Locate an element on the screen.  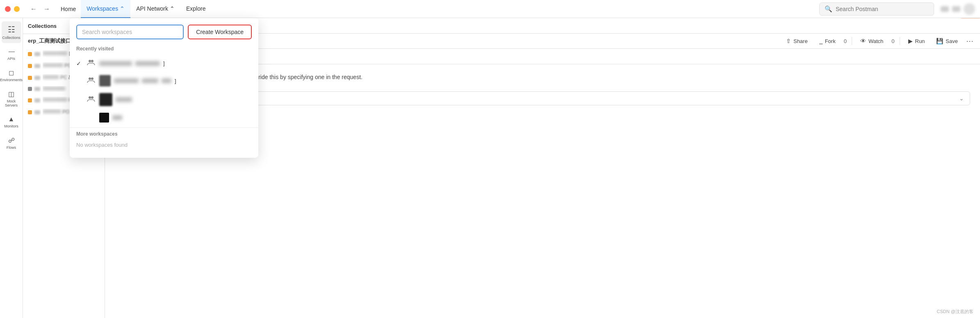
share-icon: ⇧ is located at coordinates (789, 41).